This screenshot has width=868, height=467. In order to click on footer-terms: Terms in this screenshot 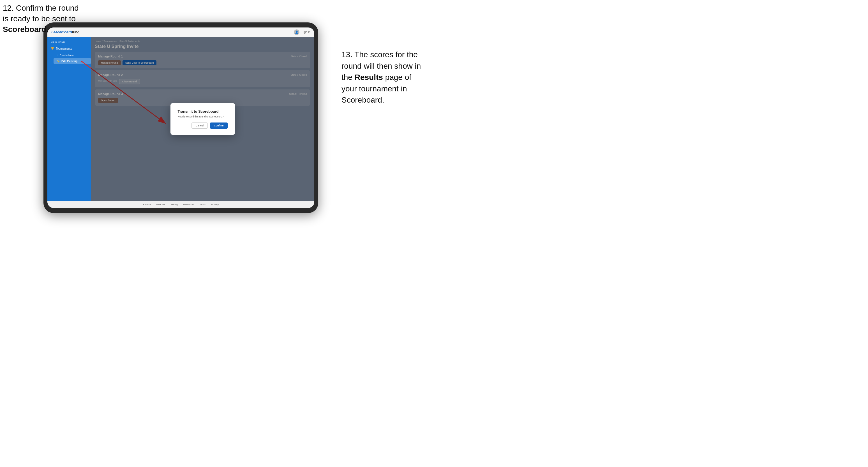, I will do `click(203, 205)`.